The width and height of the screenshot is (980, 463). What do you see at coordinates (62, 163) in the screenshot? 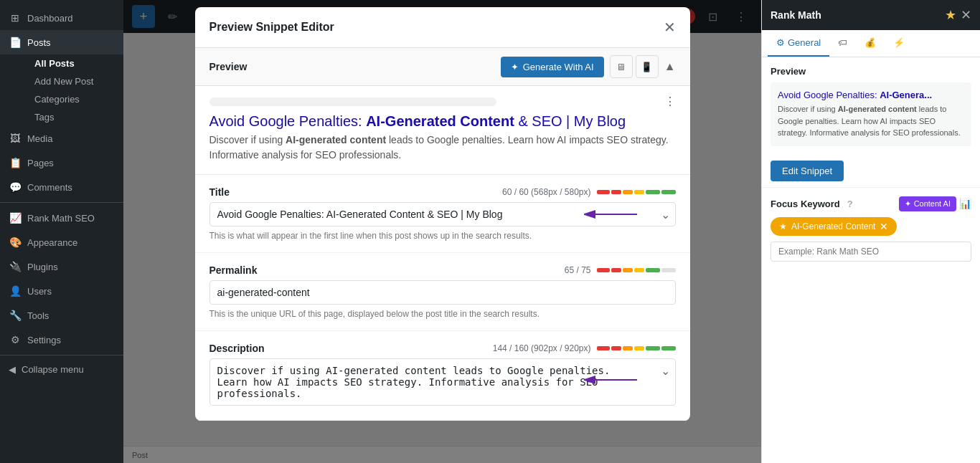
I see `sidebar-item-pages: 📋 Pages` at bounding box center [62, 163].